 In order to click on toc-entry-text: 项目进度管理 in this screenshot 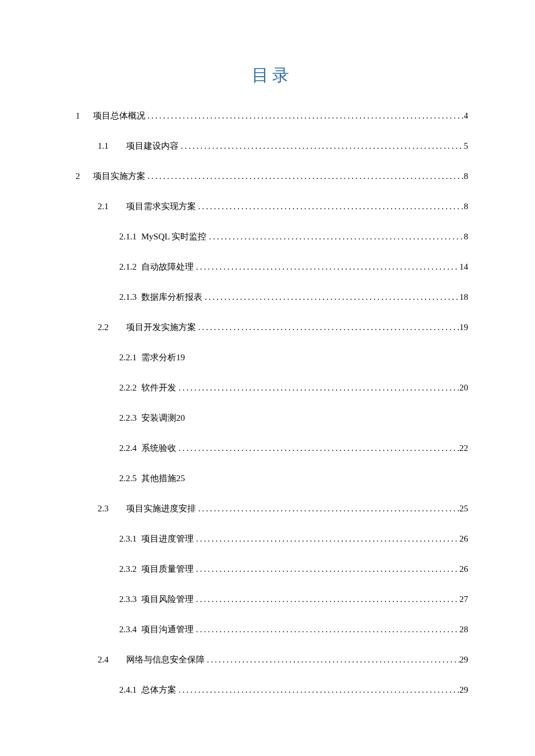, I will do `click(167, 539)`.